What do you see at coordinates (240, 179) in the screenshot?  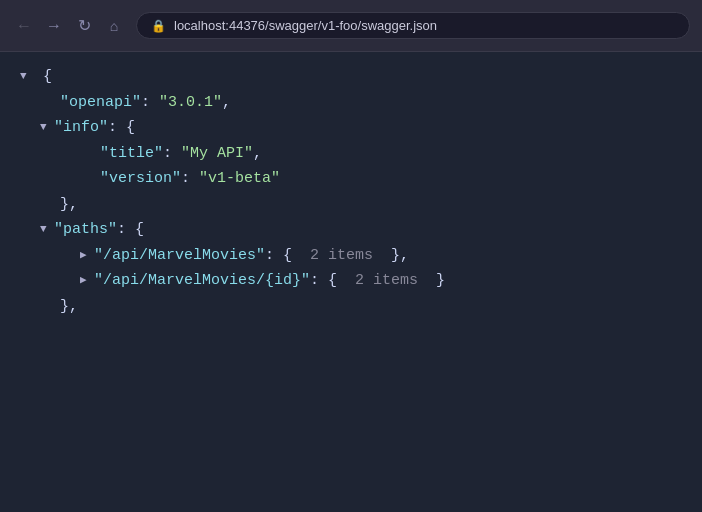 I see `version-value: "v1-beta"` at bounding box center [240, 179].